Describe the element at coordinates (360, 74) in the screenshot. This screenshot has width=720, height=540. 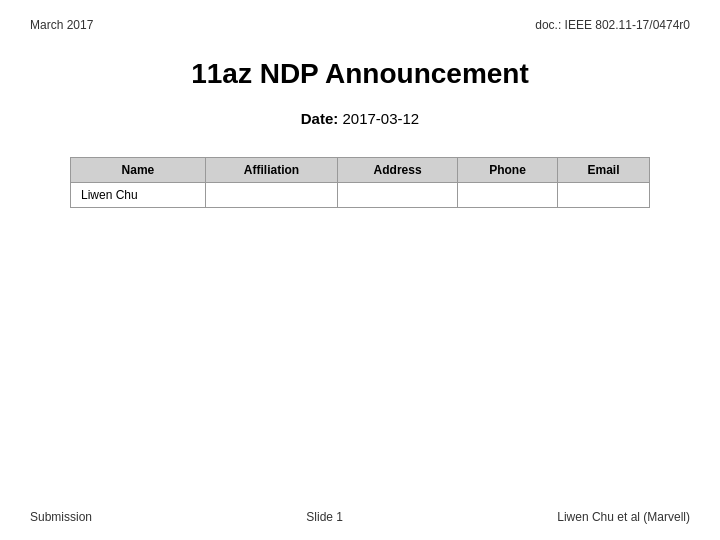
I see `main-title: 11az NDP Announcement` at that location.